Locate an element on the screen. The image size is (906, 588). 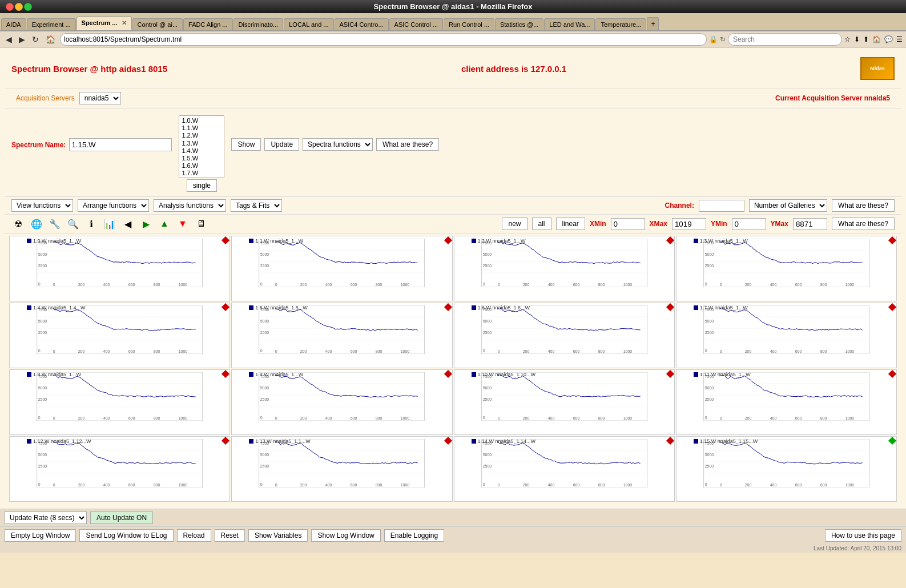
tab-experiment: Experiment ... is located at coordinates (51, 24).